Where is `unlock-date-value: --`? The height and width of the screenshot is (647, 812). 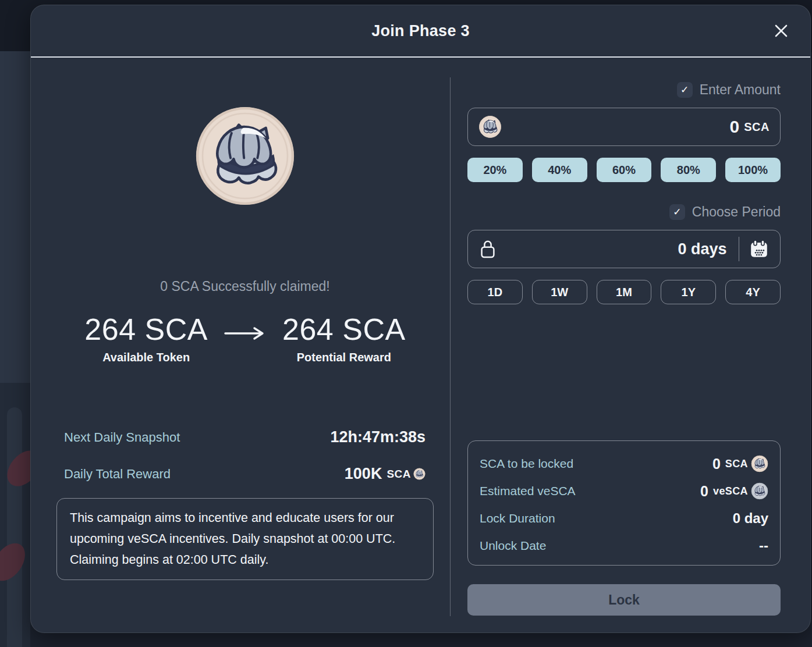 unlock-date-value: -- is located at coordinates (764, 546).